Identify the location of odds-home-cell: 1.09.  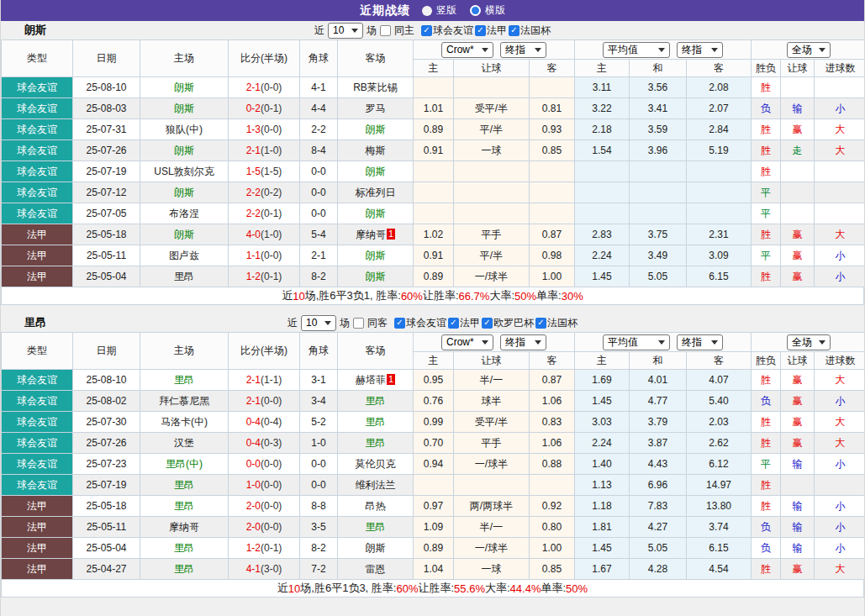
(434, 528).